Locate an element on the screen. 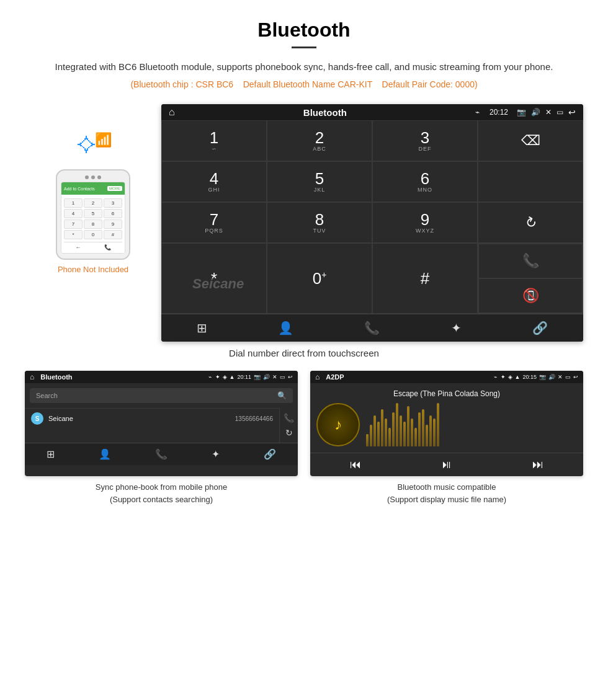 Image resolution: width=608 pixels, height=700 pixels. call-green-icon: 📞 is located at coordinates (531, 261).